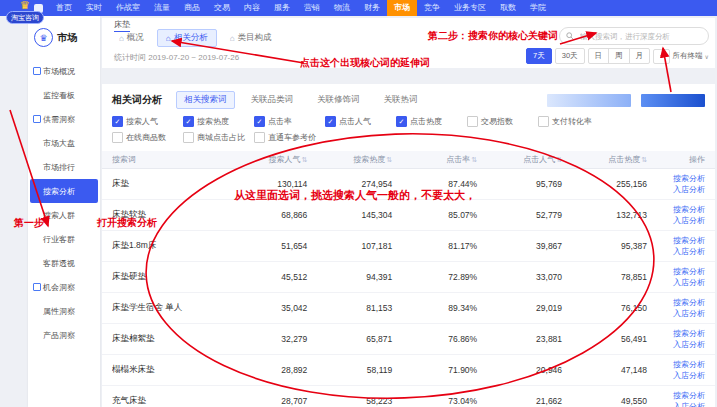  What do you see at coordinates (338, 100) in the screenshot?
I see `tab-related-modifier-words: 关联修饰词` at bounding box center [338, 100].